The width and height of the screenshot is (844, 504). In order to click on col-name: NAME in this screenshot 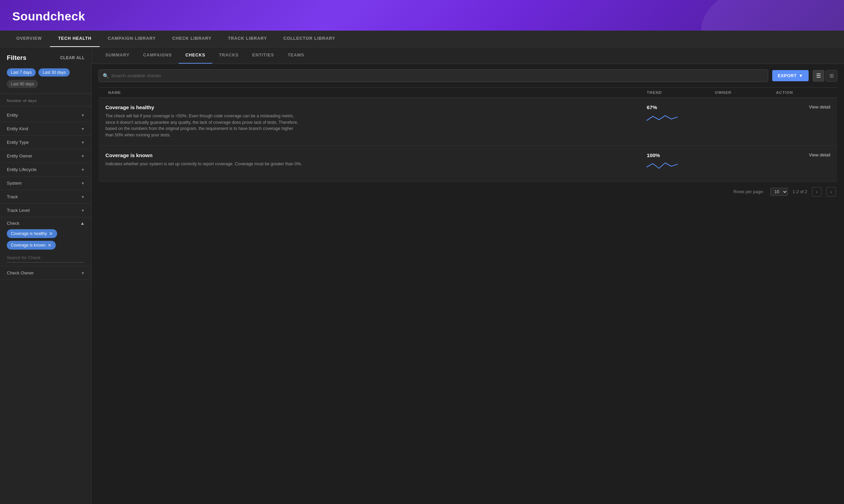, I will do `click(376, 93)`.